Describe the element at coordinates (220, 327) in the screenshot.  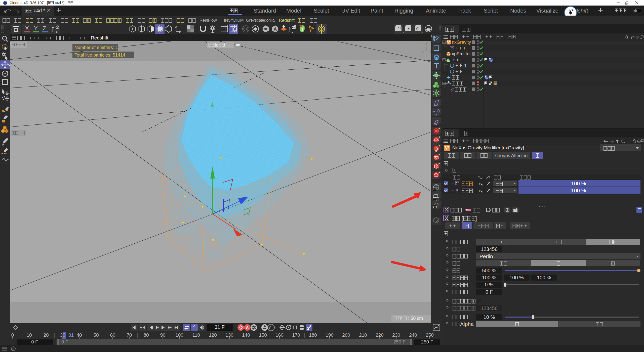
I see `svg-text: 31 F` at that location.